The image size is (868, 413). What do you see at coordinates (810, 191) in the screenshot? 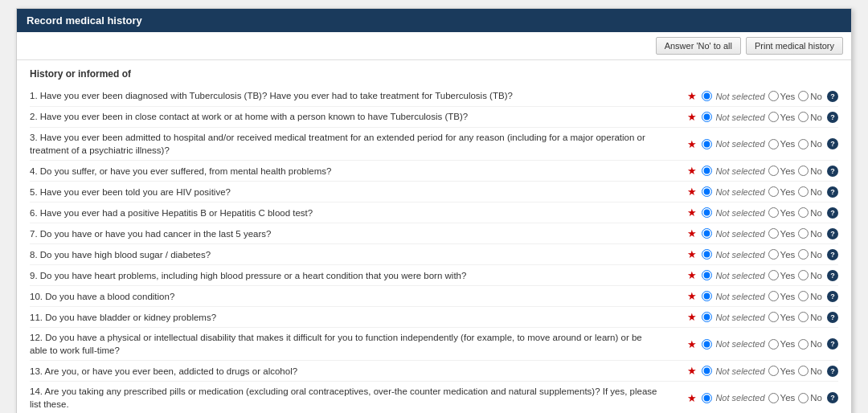
I see `no-label-5: No` at bounding box center [810, 191].